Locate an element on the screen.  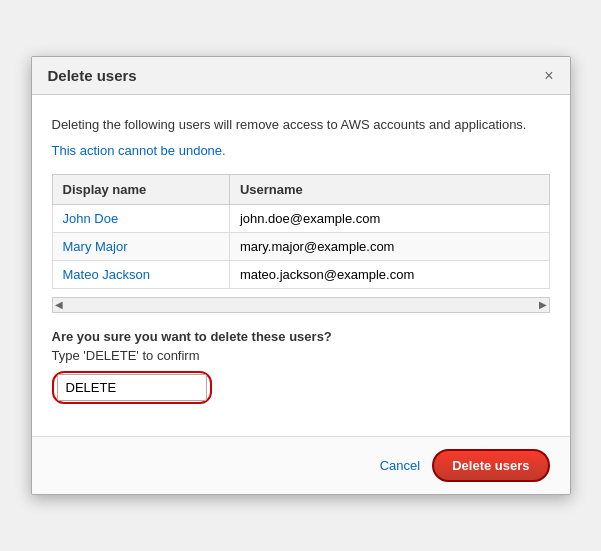
confirm-section: Are you sure you want to delete these us… is located at coordinates (301, 366).